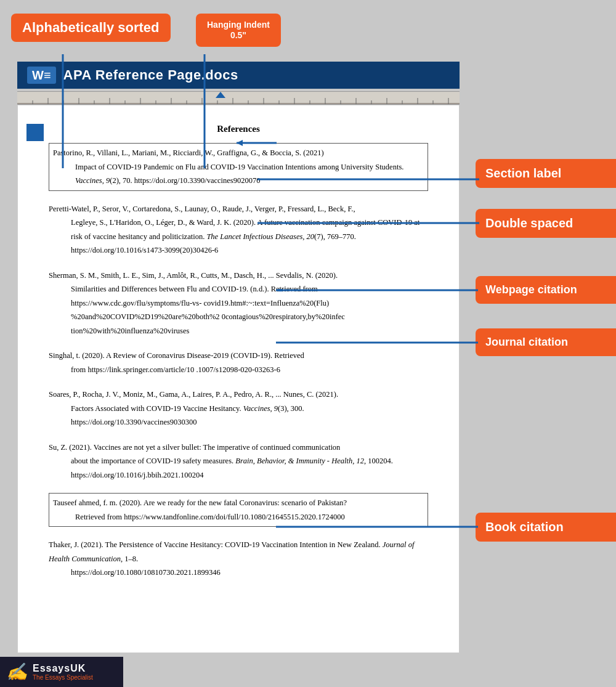 The image size is (616, 687). What do you see at coordinates (62, 672) in the screenshot?
I see `logo-bar: ✍ EssaysUK The Essays Specialist` at bounding box center [62, 672].